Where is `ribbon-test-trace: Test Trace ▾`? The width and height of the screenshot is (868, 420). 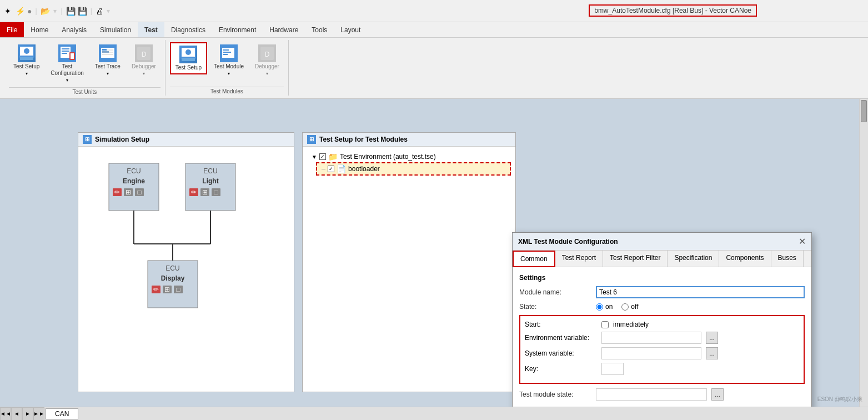
ribbon-test-trace: Test Trace ▾ is located at coordinates (108, 60).